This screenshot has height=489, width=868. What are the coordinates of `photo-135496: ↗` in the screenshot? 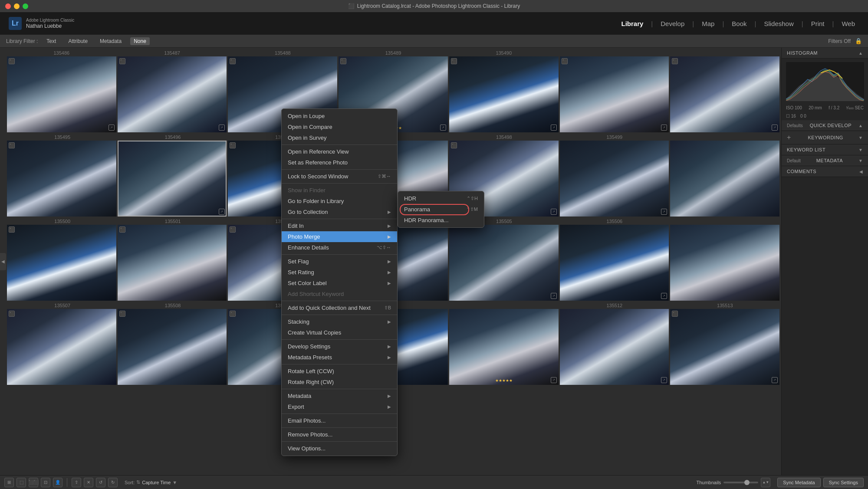 It's located at (172, 179).